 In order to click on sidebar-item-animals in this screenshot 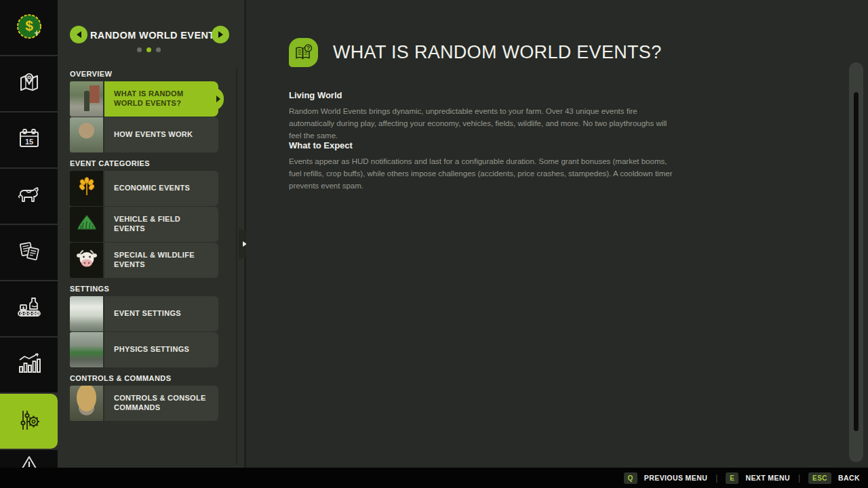, I will do `click(28, 197)`.